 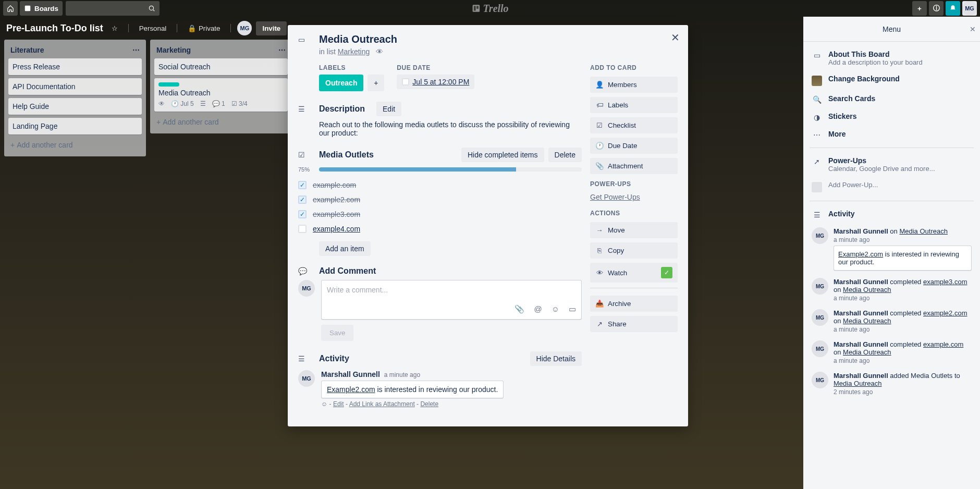 What do you see at coordinates (152, 8) in the screenshot?
I see `search-icon` at bounding box center [152, 8].